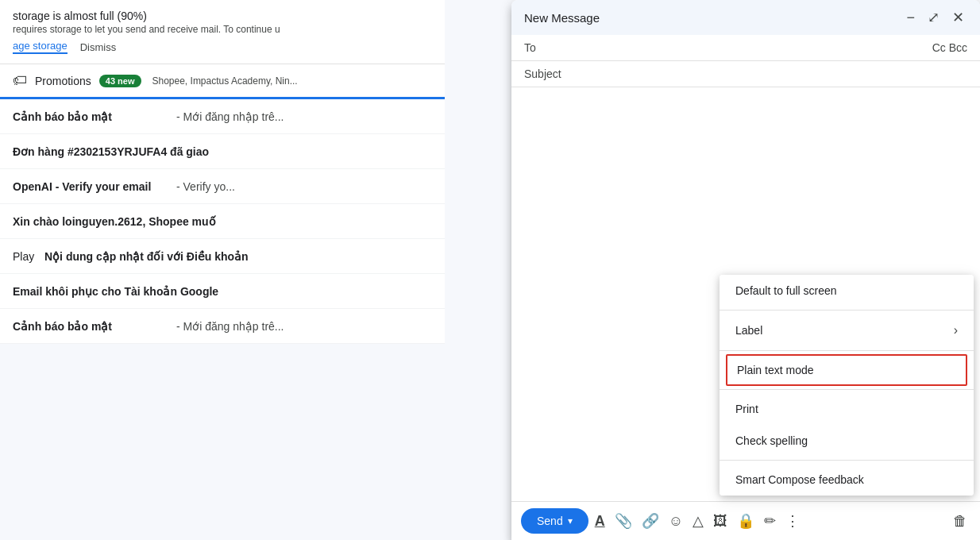 Image resolution: width=980 pixels, height=540 pixels. Describe the element at coordinates (740, 48) in the screenshot. I see `to-input` at that location.